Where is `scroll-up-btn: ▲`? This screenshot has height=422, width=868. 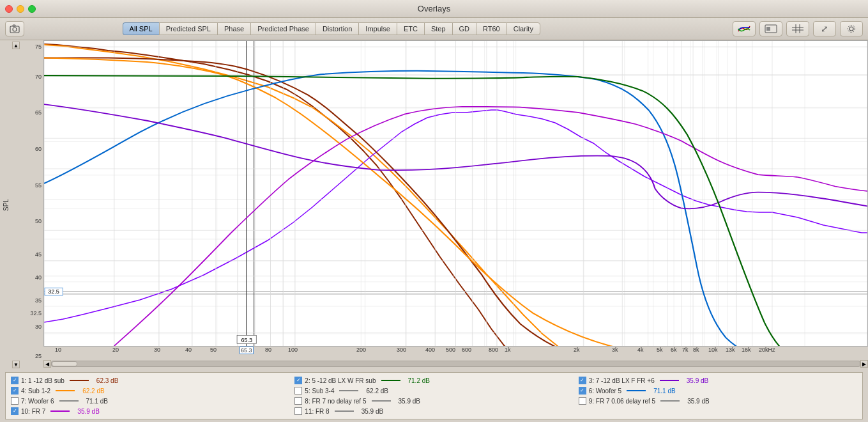 scroll-up-btn: ▲ is located at coordinates (16, 45).